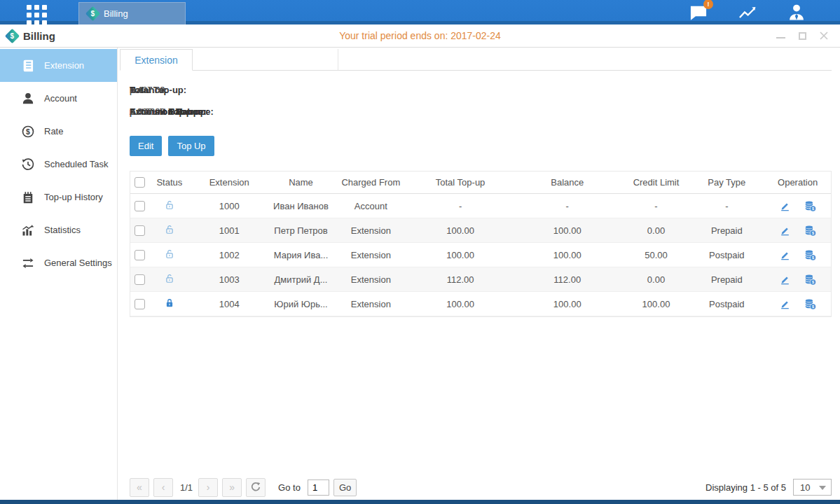 Image resolution: width=840 pixels, height=504 pixels. I want to click on bottom-edge-strip, so click(420, 502).